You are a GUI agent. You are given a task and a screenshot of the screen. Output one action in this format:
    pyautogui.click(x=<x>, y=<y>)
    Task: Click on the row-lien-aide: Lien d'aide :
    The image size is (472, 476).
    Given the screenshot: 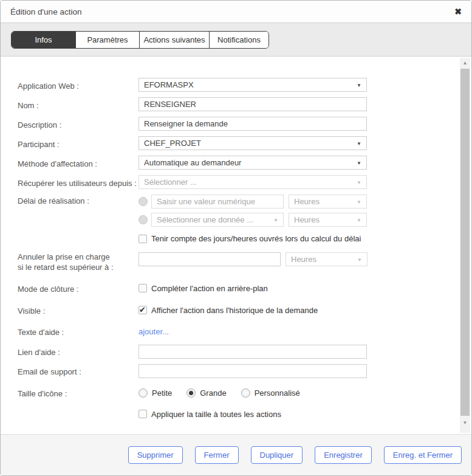 What is the action you would take?
    pyautogui.click(x=231, y=351)
    